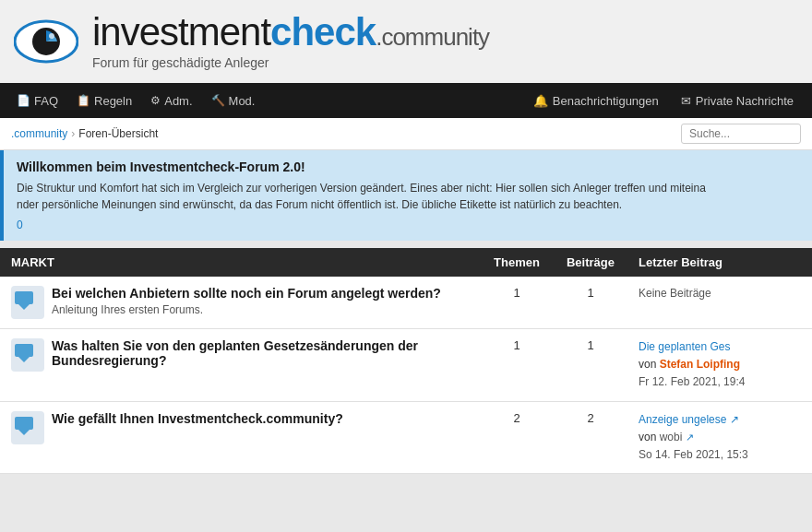  What do you see at coordinates (46, 101) in the screenshot?
I see `nav-faq-label: FAQ` at bounding box center [46, 101].